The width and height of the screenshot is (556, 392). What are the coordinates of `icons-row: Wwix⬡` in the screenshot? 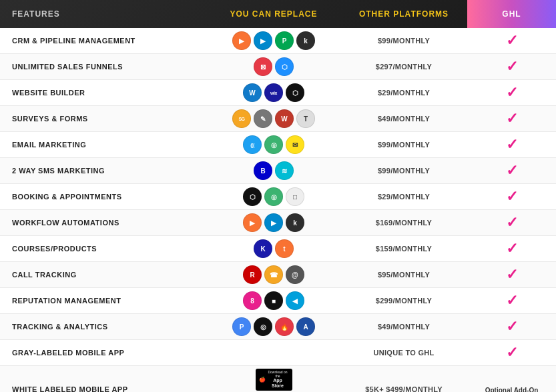 It's located at (274, 93).